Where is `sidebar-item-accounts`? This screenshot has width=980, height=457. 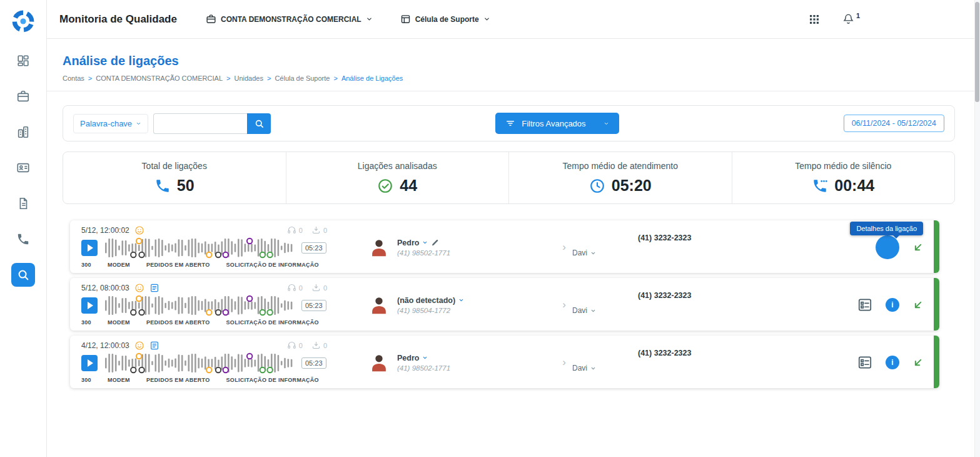 sidebar-item-accounts is located at coordinates (23, 96).